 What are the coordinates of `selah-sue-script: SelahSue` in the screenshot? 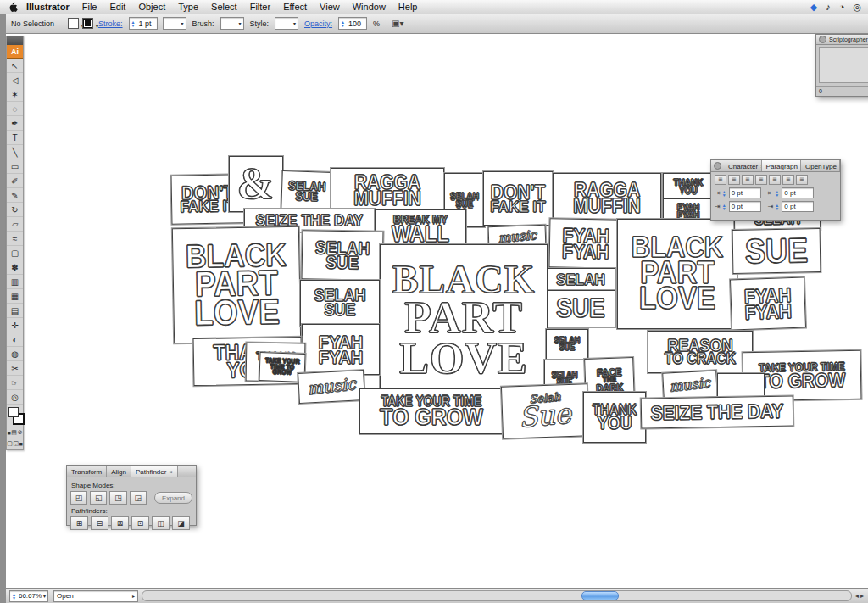 It's located at (545, 411).